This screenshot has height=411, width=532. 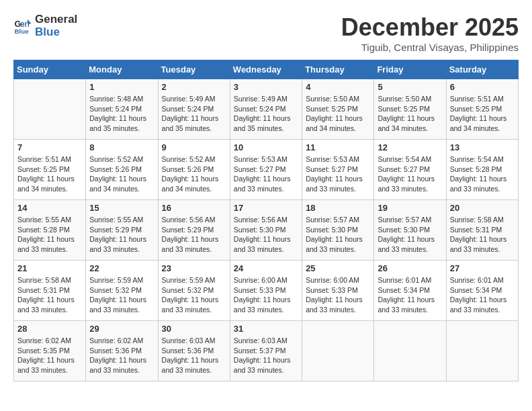 What do you see at coordinates (482, 175) in the screenshot?
I see `cell-info: Sunrise: 5:54 AMSunset: 5:28 PMDaylight:…` at bounding box center [482, 175].